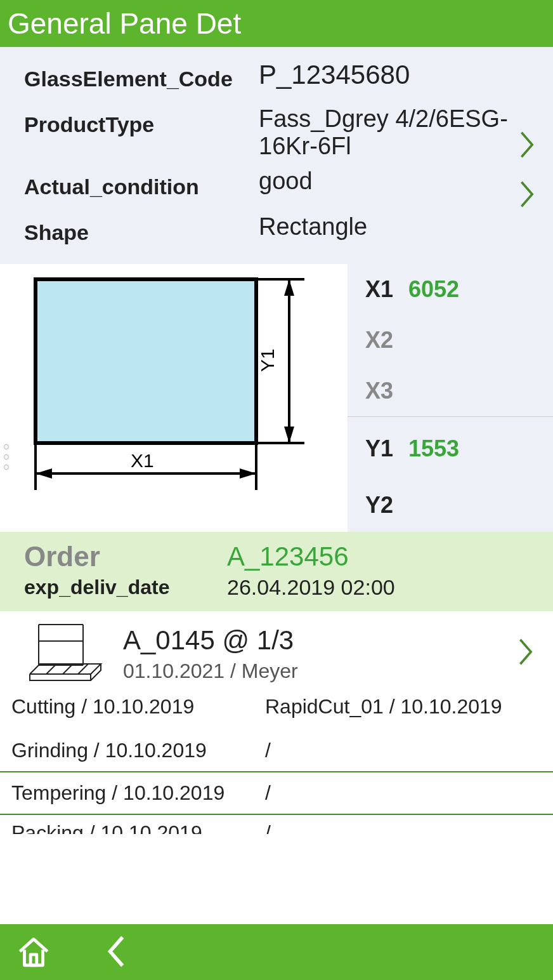 Image resolution: width=553 pixels, height=980 pixels. Describe the element at coordinates (450, 289) in the screenshot. I see `dim-x1-row: X1 6052` at that location.